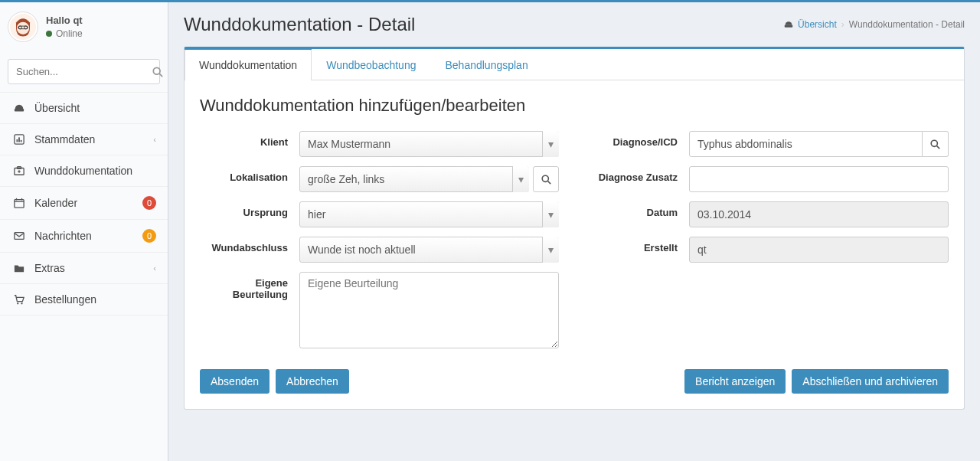 This screenshot has height=461, width=980. Describe the element at coordinates (574, 381) in the screenshot. I see `button-row: Absenden Abbrechen Bericht anzeigen Absc…` at that location.